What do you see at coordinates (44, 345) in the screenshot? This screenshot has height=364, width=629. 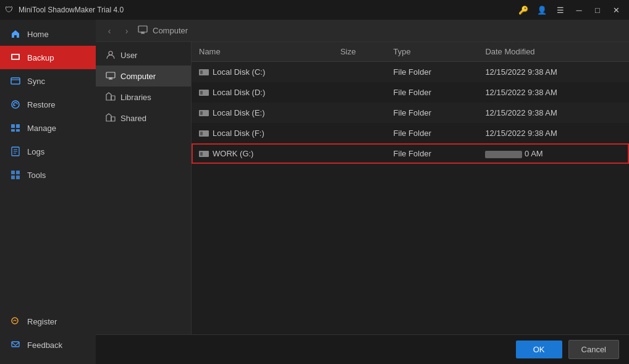 I see `sidebar-feedback-label: Feedback` at bounding box center [44, 345].